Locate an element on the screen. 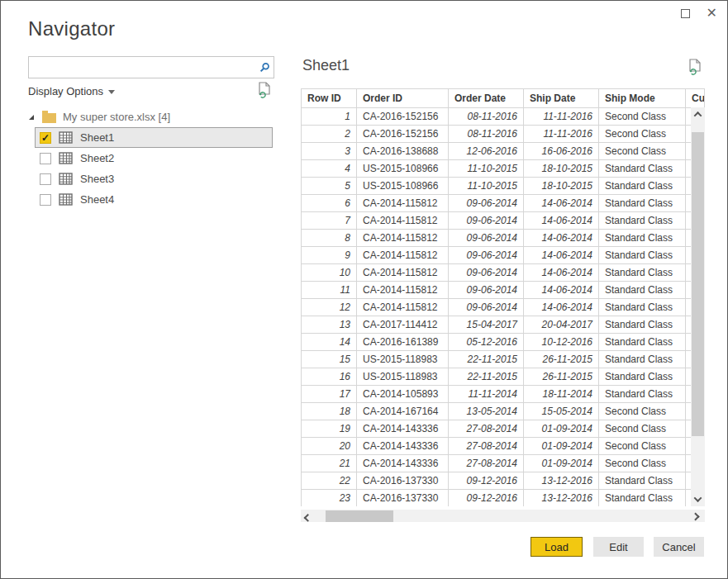 This screenshot has width=728, height=579. vertical-scrollbar is located at coordinates (697, 307).